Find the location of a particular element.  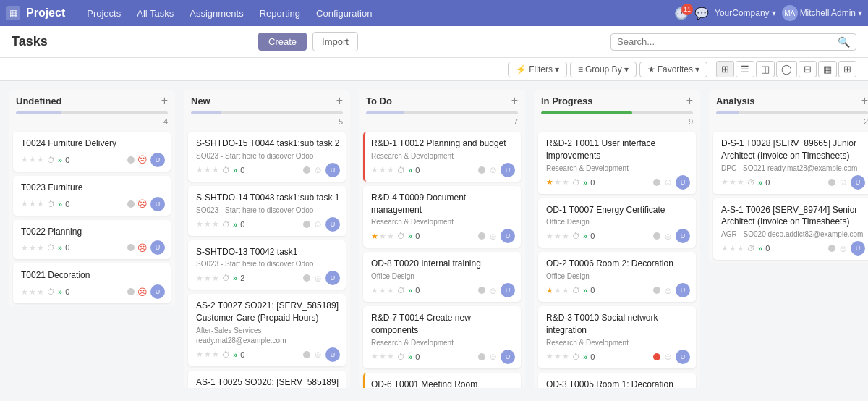

favorites-button: ★ Favorites ▾ is located at coordinates (673, 69).